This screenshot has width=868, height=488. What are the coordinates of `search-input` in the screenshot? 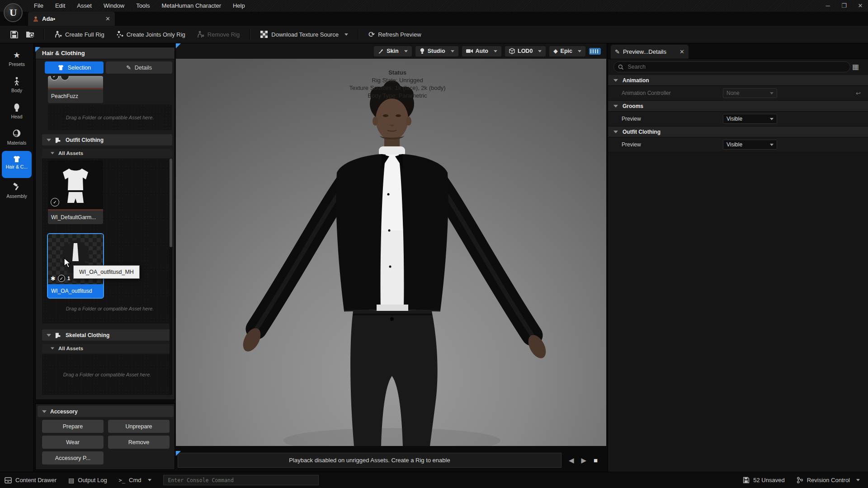 It's located at (736, 67).